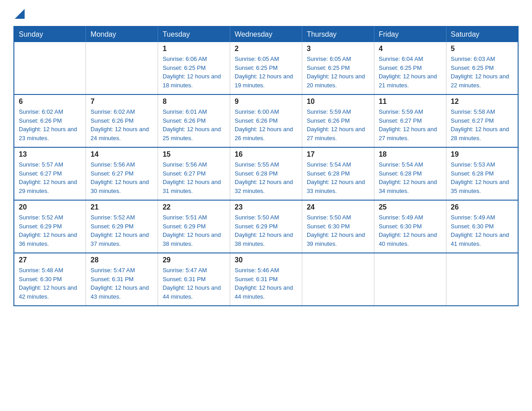  Describe the element at coordinates (122, 227) in the screenshot. I see `calendar-cell: 21Sunrise: 5:52 AMSunset: 6:29 PMDayligh…` at that location.